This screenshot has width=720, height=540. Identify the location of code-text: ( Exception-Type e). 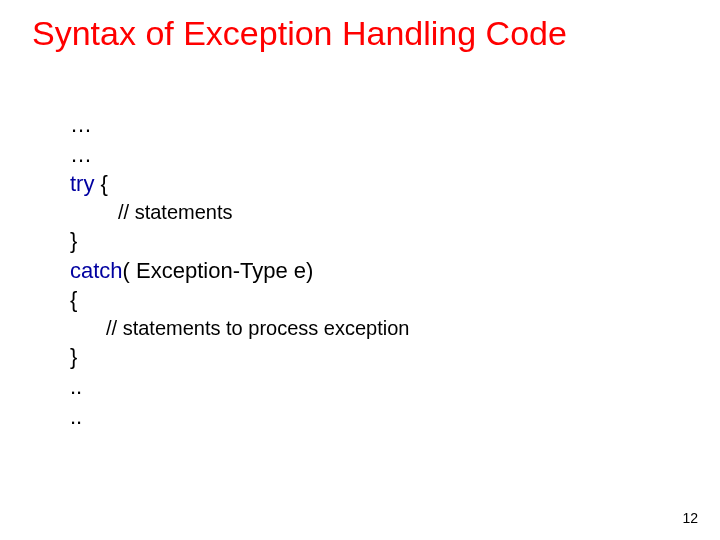
(218, 270).